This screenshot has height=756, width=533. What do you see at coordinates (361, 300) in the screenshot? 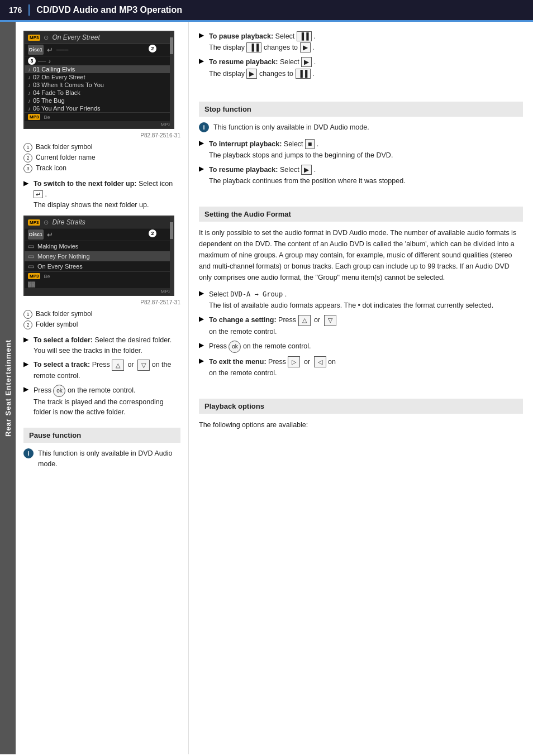
I see `select-dvd-item: ▶ Select DVD-A → Group . The list of ava…` at bounding box center [361, 300].